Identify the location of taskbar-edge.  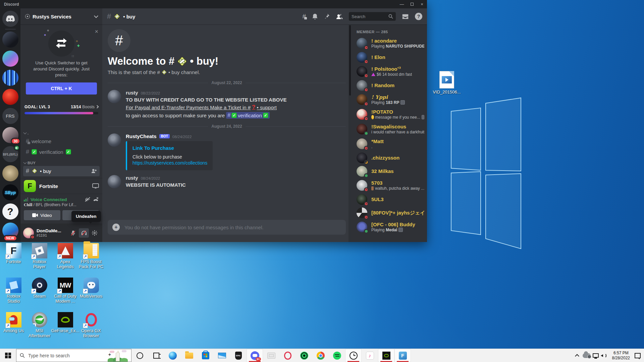
(172, 355).